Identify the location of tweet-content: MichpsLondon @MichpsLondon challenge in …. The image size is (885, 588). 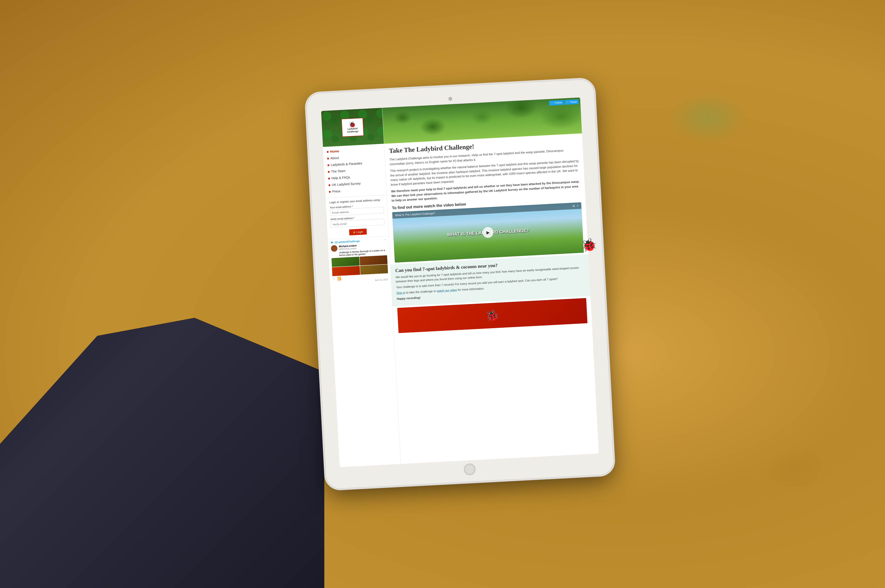
(359, 250).